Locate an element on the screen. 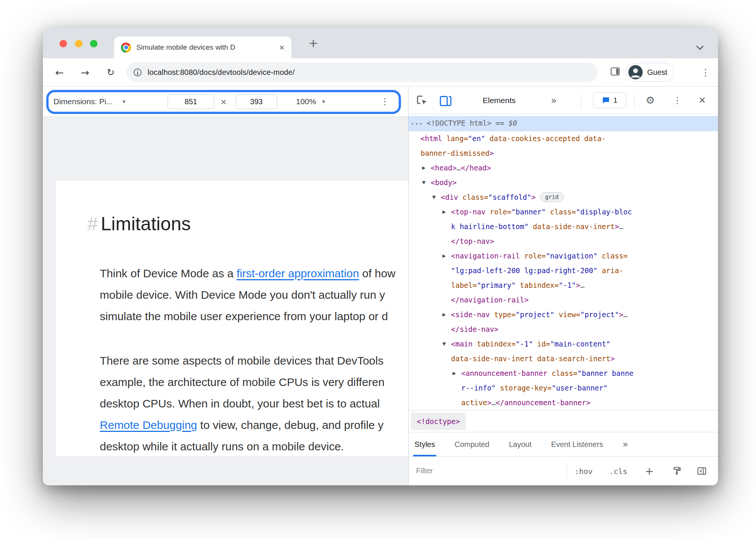 This screenshot has height=538, width=756. paragraph-2: There are some aspects of mobile devices… is located at coordinates (242, 403).